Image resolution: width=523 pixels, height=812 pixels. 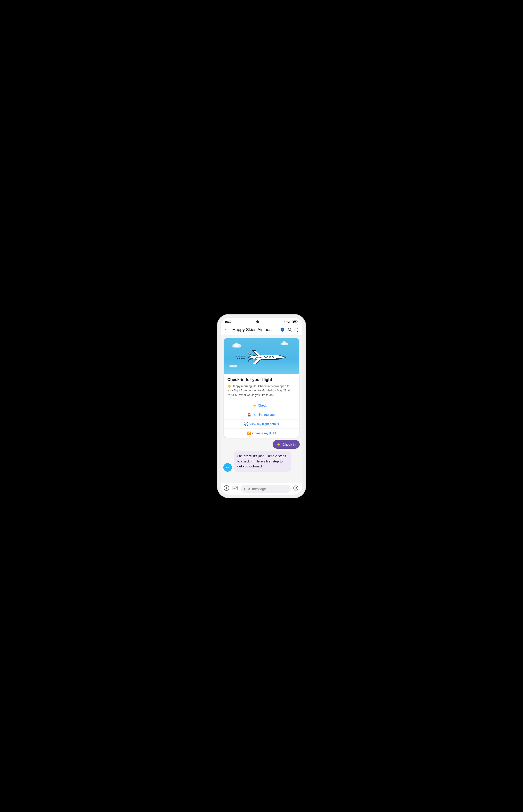 I want to click on nav-title: Happy Skies Airlines, so click(x=255, y=330).